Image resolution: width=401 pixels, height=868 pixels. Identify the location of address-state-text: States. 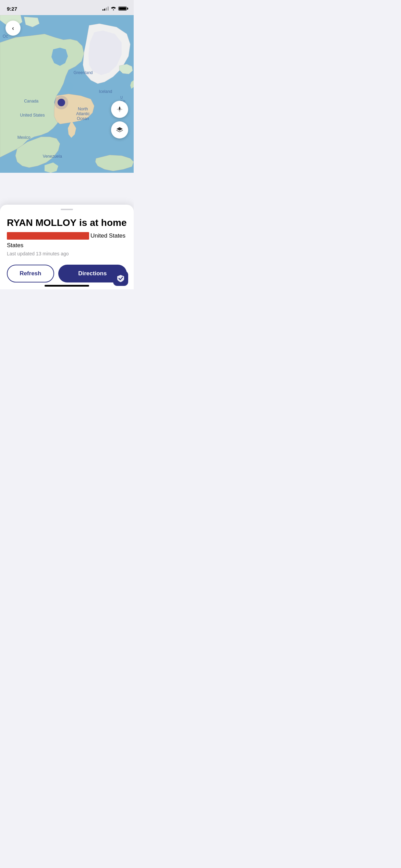
(15, 245).